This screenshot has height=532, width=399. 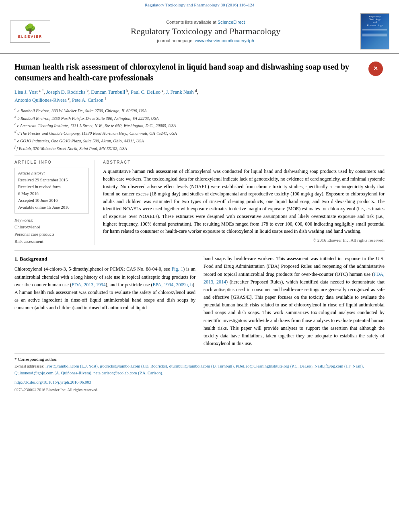 I want to click on elsevier-logo-box: 🌳 ELSEVIER, so click(x=30, y=31).